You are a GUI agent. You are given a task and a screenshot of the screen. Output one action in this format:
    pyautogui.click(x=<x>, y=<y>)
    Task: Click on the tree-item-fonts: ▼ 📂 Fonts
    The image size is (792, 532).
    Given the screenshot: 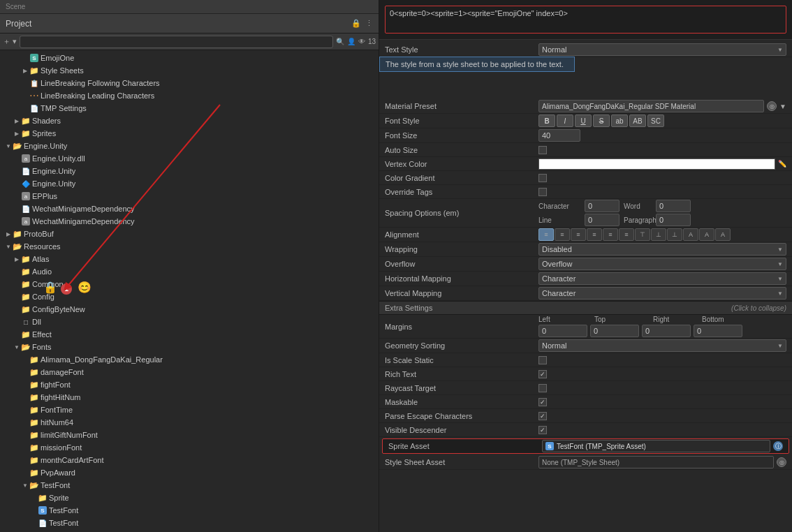 What is the action you would take?
    pyautogui.click(x=189, y=347)
    